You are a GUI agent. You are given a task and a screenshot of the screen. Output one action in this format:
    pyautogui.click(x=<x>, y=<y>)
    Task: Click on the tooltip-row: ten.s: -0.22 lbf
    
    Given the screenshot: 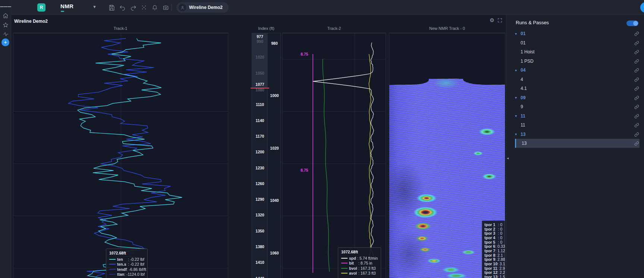 What is the action you would take?
    pyautogui.click(x=127, y=265)
    